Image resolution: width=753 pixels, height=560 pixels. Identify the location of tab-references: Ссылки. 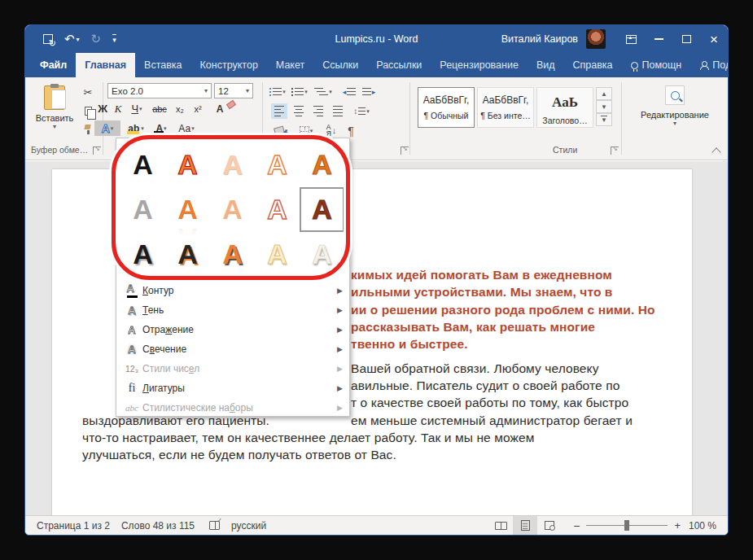
(340, 65).